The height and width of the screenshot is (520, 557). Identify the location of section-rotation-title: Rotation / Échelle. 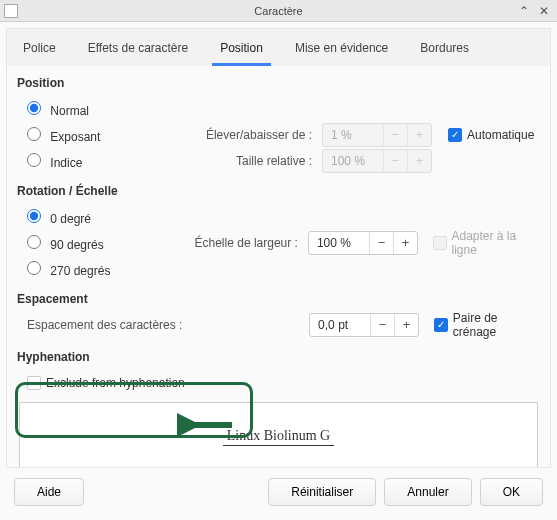
(278, 191).